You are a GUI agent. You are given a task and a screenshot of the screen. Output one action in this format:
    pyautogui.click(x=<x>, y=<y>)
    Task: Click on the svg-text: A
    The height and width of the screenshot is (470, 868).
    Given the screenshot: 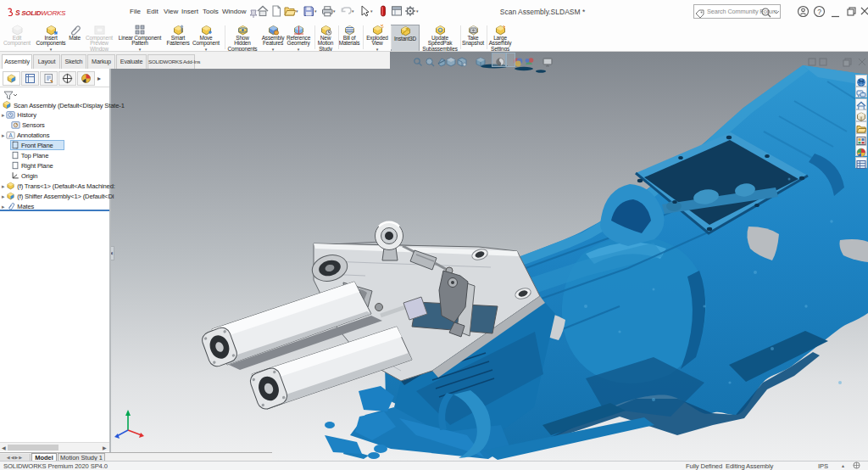 What is the action you would take?
    pyautogui.click(x=12, y=136)
    